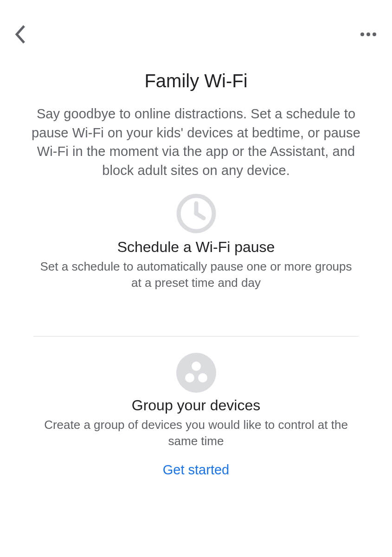 This screenshot has width=392, height=557. What do you see at coordinates (196, 470) in the screenshot?
I see `get-started-button: Get started` at bounding box center [196, 470].